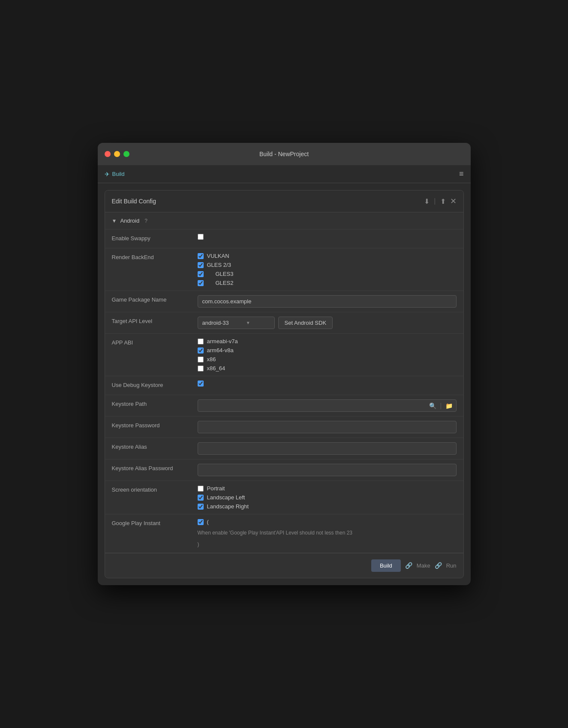 This screenshot has width=568, height=728. Describe the element at coordinates (108, 154) in the screenshot. I see `close-button` at that location.